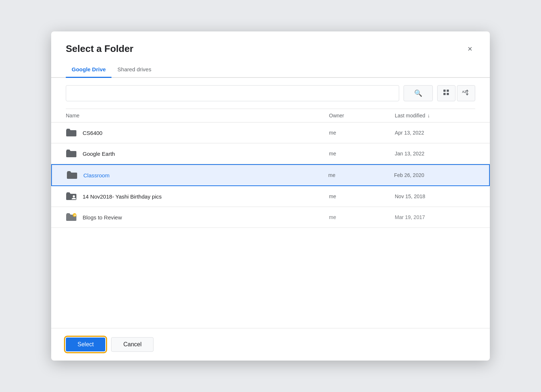  I want to click on table-header: Name Owner Last modified ↓, so click(270, 116).